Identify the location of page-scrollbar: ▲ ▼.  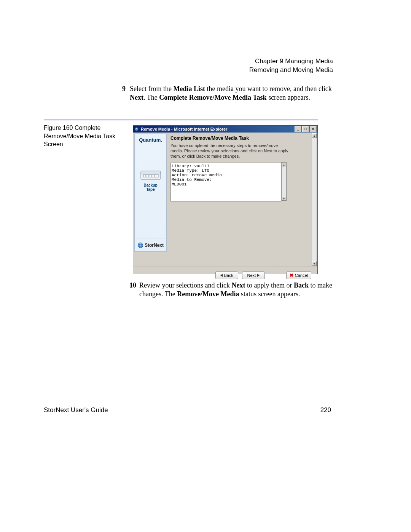
(314, 200).